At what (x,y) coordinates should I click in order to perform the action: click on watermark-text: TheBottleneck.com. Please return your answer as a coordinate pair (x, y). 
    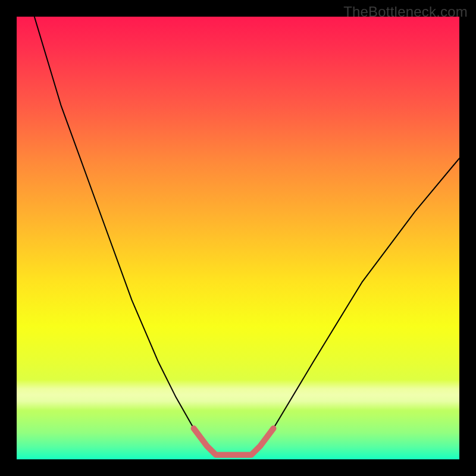
    Looking at the image, I should click on (406, 12).